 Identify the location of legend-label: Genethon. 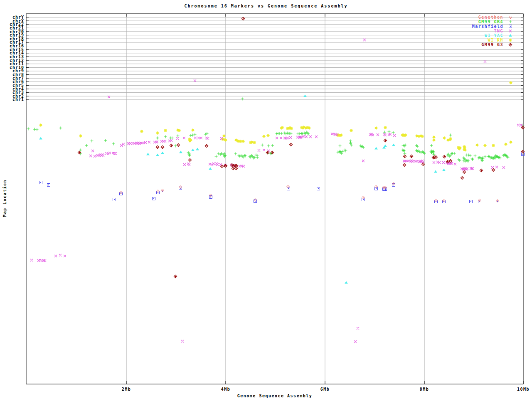
(491, 17).